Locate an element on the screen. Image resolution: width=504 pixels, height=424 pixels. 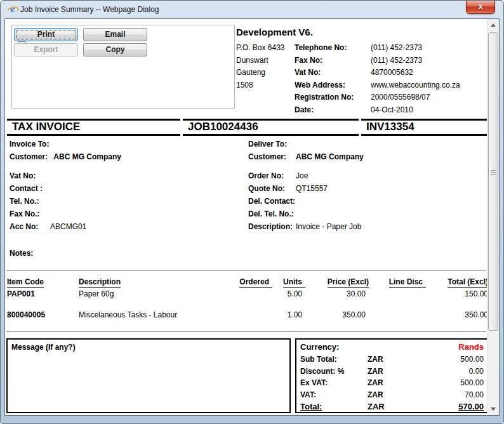
vat-no-label: Vat No: is located at coordinates (23, 176).